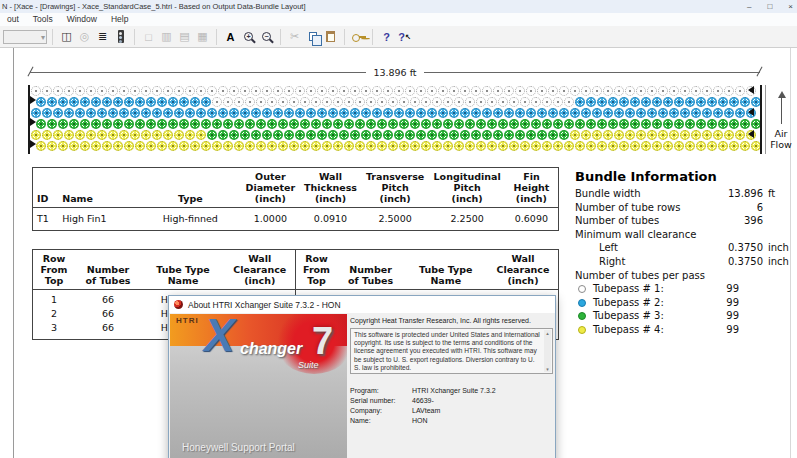 The image size is (797, 458). I want to click on font-icon: A, so click(230, 37).